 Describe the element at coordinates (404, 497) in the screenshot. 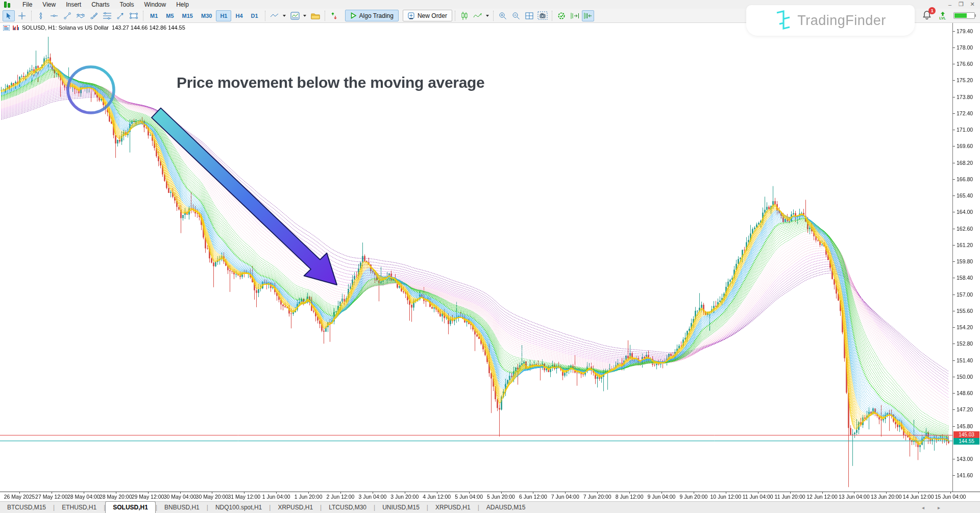

I see `time-label: 3 Jun 20:00` at that location.